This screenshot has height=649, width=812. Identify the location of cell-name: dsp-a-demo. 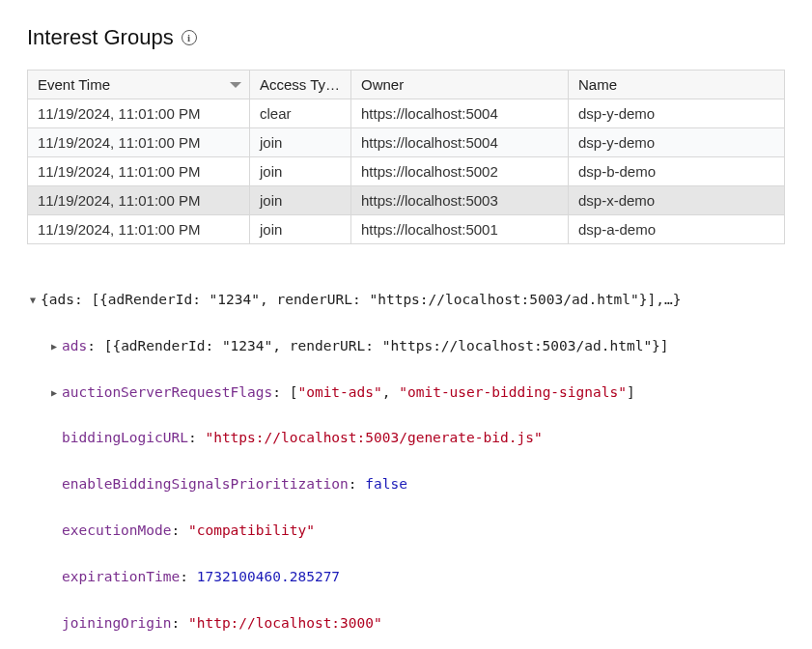
(677, 230).